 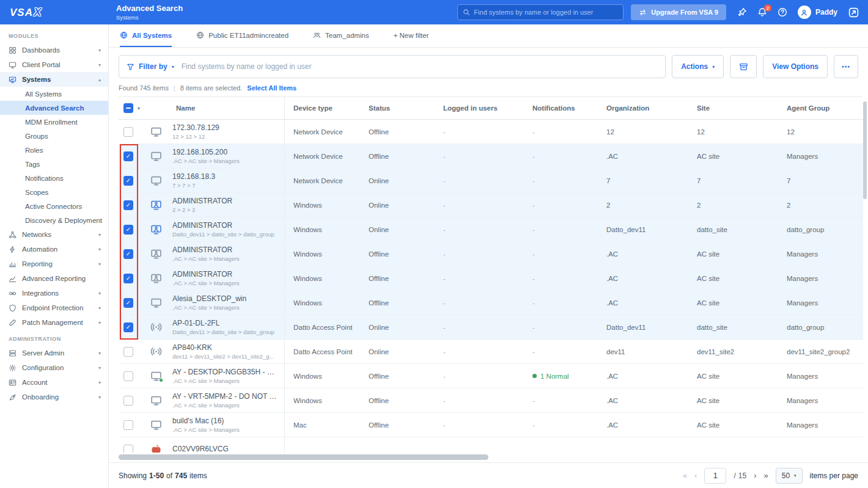 I want to click on sidebar-subitem-advanced-search: Advanced Search, so click(x=54, y=107).